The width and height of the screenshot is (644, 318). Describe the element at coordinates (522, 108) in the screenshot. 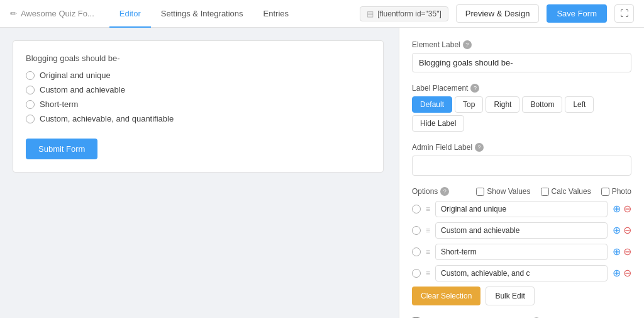

I see `label-placement-section: Label Placement ? Default Top Right Bott…` at that location.